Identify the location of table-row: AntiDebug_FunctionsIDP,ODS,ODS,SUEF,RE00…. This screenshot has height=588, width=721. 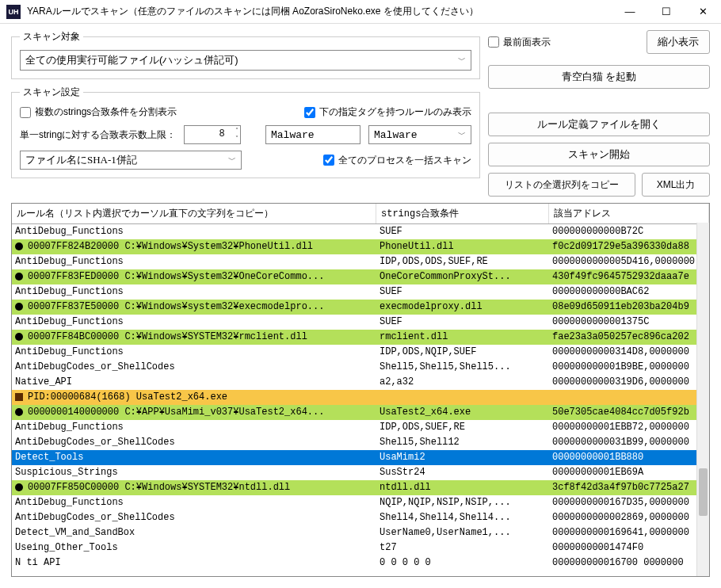
(360, 262).